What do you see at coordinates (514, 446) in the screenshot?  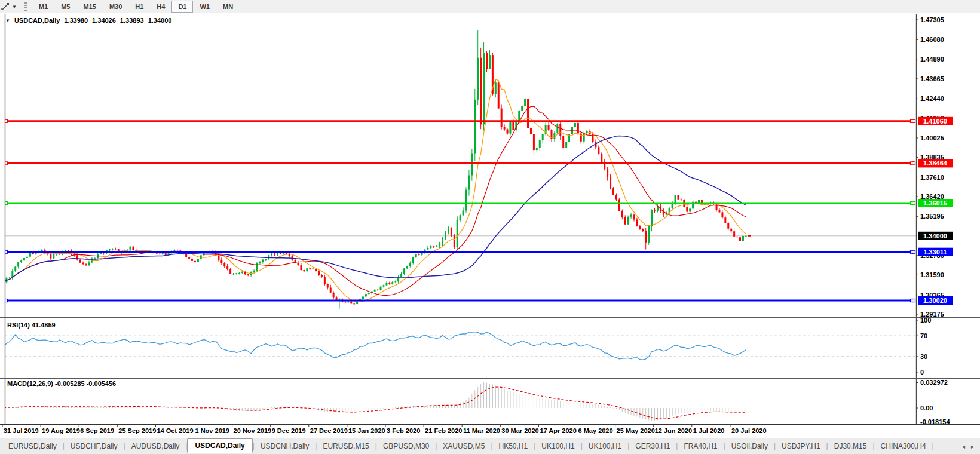 I see `chart-tab-hk50-h1: HK50,H1` at bounding box center [514, 446].